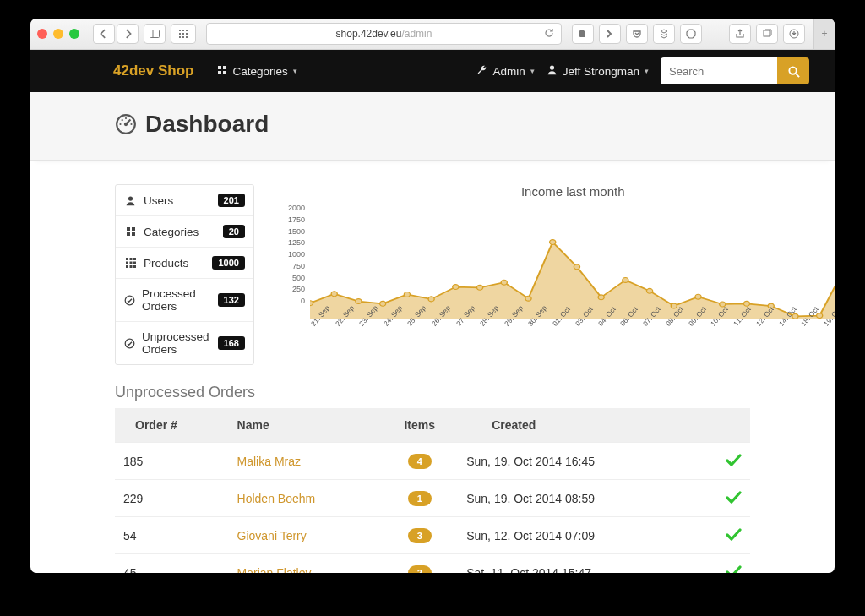 This screenshot has width=865, height=616. What do you see at coordinates (184, 301) in the screenshot?
I see `sidebar-item-processed-orders: Processed Orders132` at bounding box center [184, 301].